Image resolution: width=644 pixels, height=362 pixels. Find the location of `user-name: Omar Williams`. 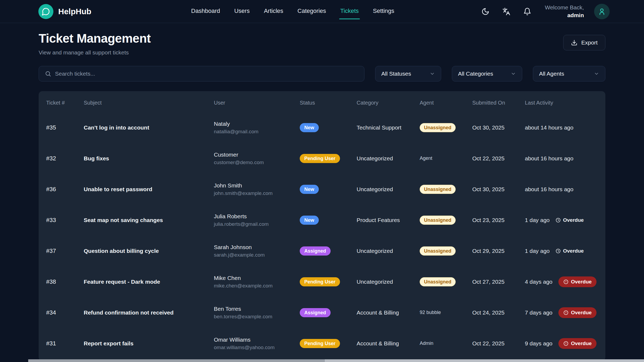

user-name: Omar Williams is located at coordinates (257, 340).